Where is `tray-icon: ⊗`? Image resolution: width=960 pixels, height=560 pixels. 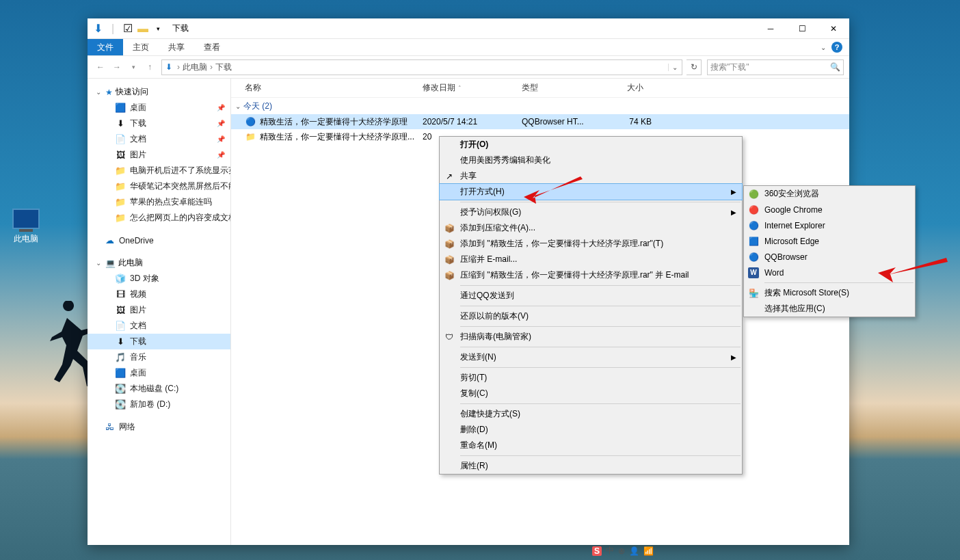
tray-icon: ⊗ is located at coordinates (622, 551).